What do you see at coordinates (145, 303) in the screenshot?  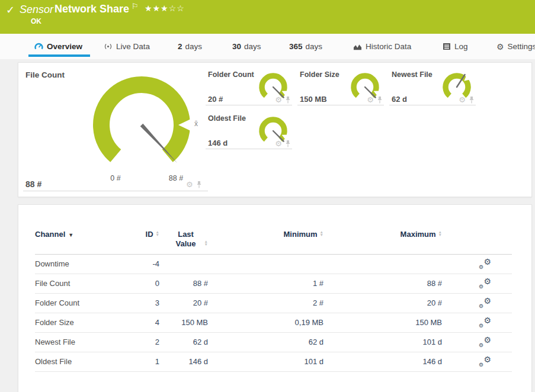 I see `channel-id: 3` at bounding box center [145, 303].